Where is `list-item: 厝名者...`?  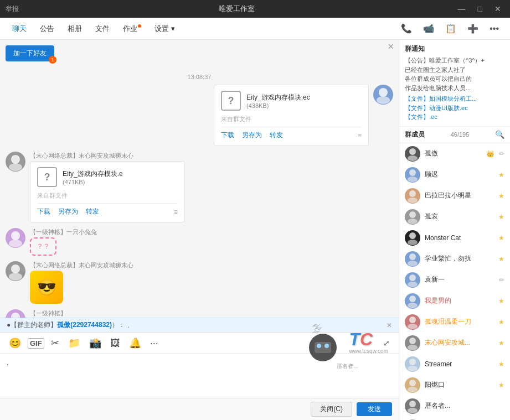
list-item: 厝名者... is located at coordinates (455, 406).